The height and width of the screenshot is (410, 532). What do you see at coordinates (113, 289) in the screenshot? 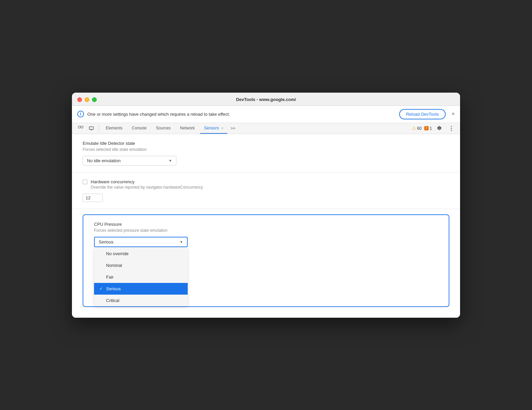
I see `serious-label: Serious` at bounding box center [113, 289].